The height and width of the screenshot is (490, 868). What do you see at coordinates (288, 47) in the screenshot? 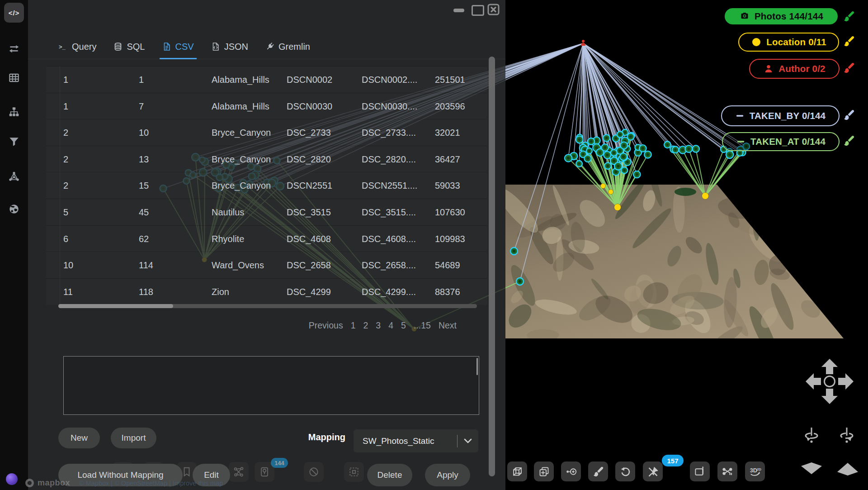
I see `tab-gremlin: Gremlin` at bounding box center [288, 47].